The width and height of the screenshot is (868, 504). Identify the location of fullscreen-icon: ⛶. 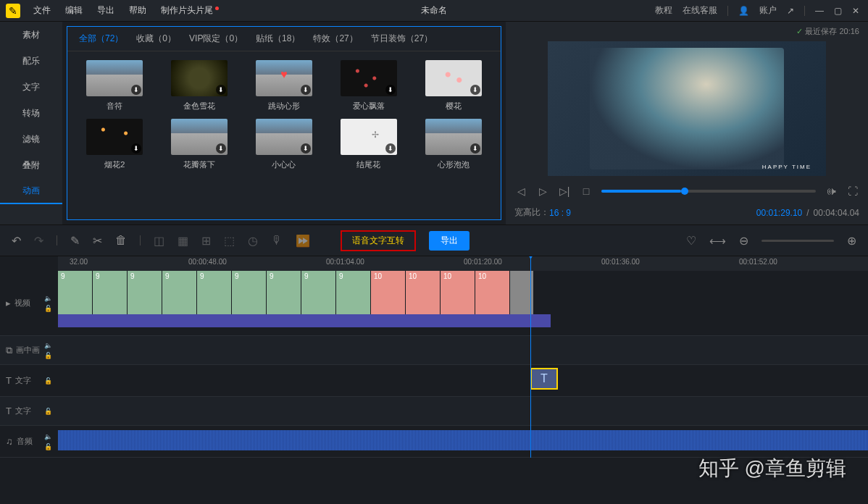
(853, 191).